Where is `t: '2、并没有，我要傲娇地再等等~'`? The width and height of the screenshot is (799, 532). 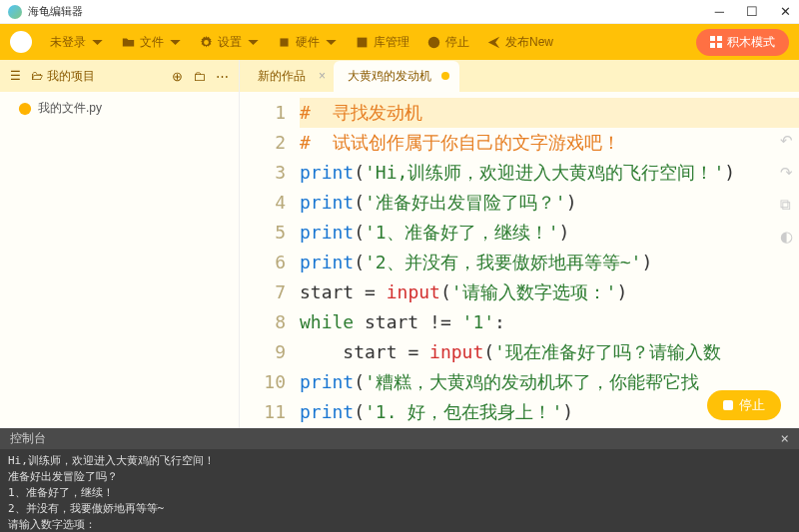
t: '2、并没有，我要傲娇地再等等~' is located at coordinates (503, 262).